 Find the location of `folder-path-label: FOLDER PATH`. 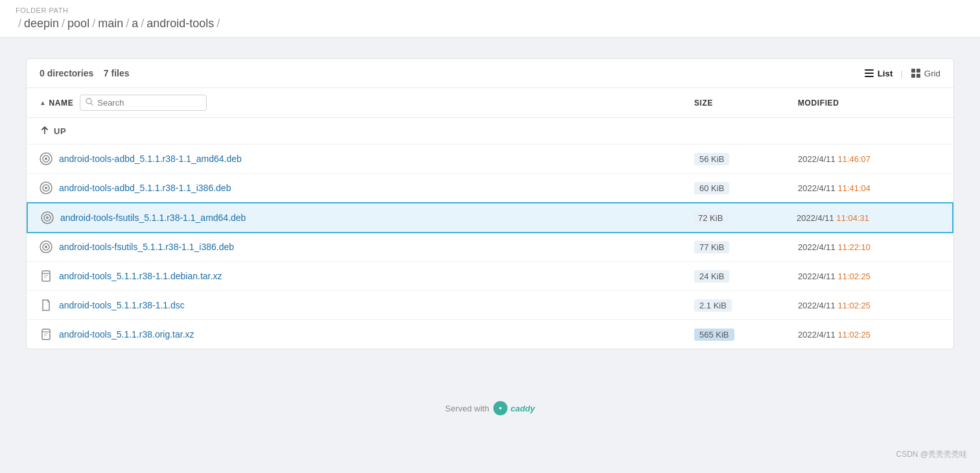

folder-path-label: FOLDER PATH is located at coordinates (490, 10).